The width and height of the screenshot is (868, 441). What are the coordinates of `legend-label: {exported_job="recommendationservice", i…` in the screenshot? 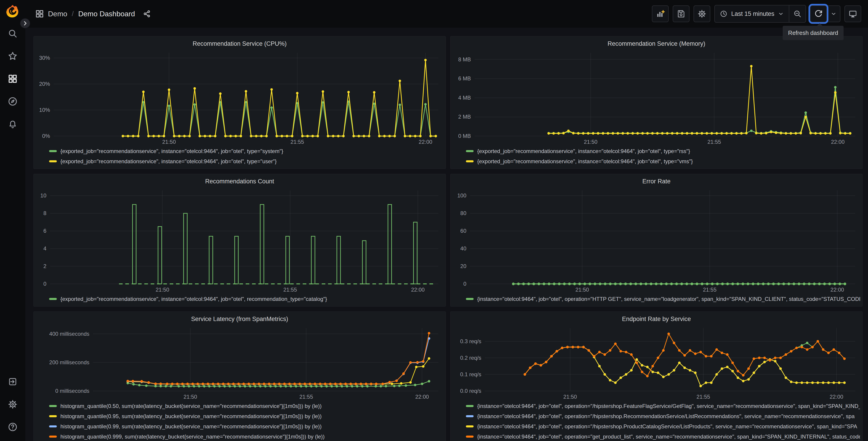 It's located at (193, 299).